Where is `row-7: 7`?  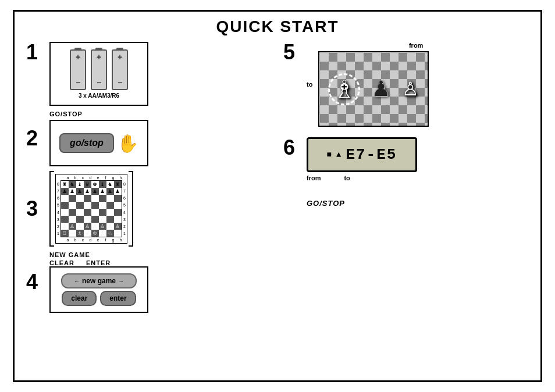 row-7: 7 is located at coordinates (58, 191).